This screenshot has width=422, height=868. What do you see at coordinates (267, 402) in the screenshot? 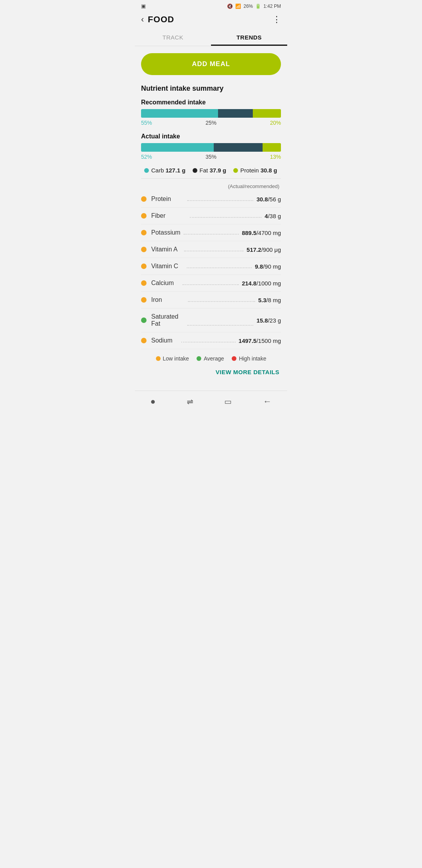
I see `nav-back-icon: ←` at bounding box center [267, 402].